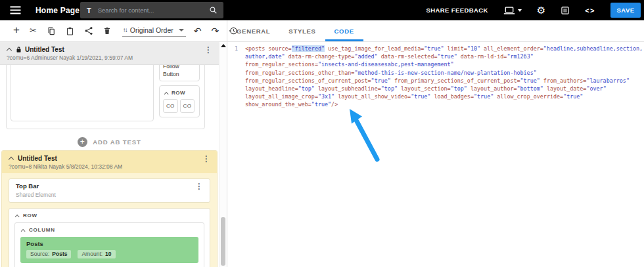  I want to click on tab-styles: STYLES, so click(302, 31).